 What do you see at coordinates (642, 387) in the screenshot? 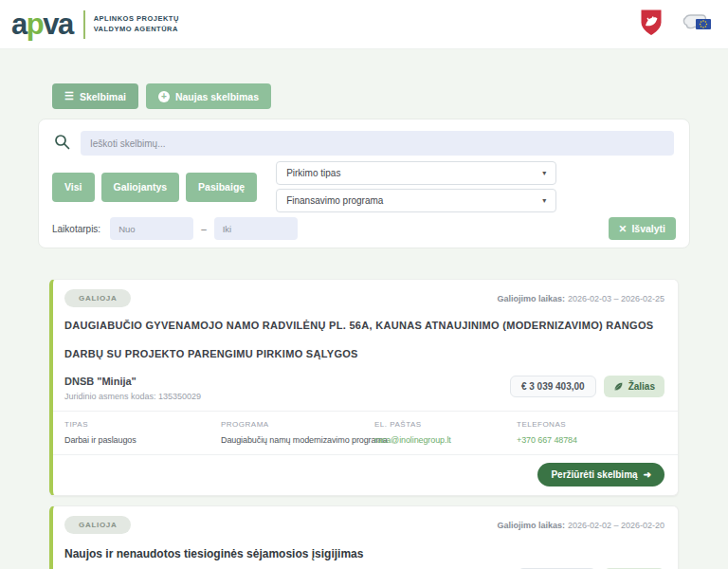
I see `green-label: Žalias` at bounding box center [642, 387].